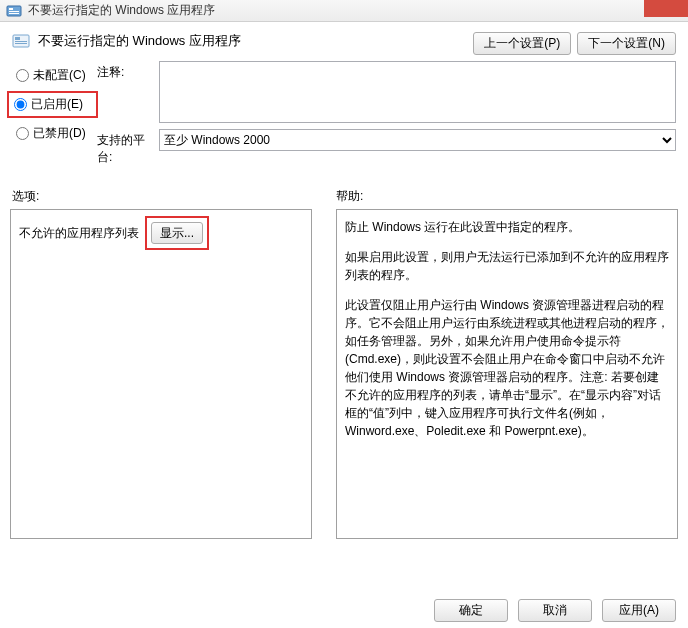  What do you see at coordinates (14, 11) in the screenshot?
I see `app-icon` at bounding box center [14, 11].